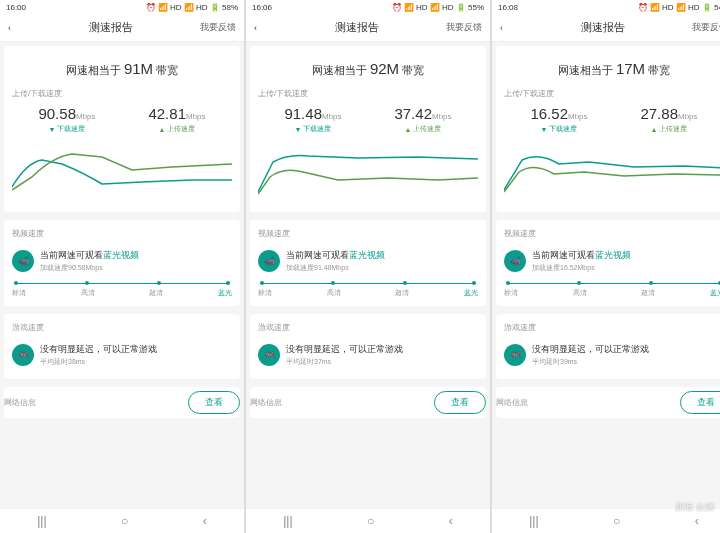 The width and height of the screenshot is (720, 533). I want to click on game-subtitle: 平均延时38ms, so click(136, 362).